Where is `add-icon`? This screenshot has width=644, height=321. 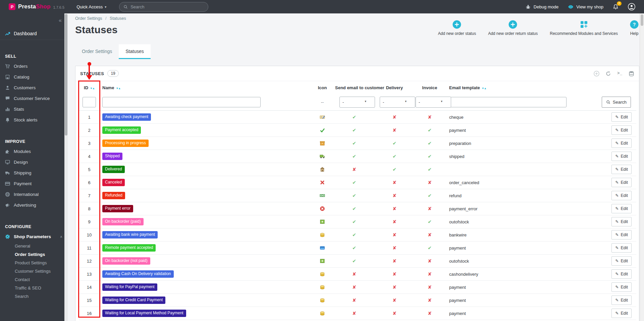
add-icon is located at coordinates (596, 74).